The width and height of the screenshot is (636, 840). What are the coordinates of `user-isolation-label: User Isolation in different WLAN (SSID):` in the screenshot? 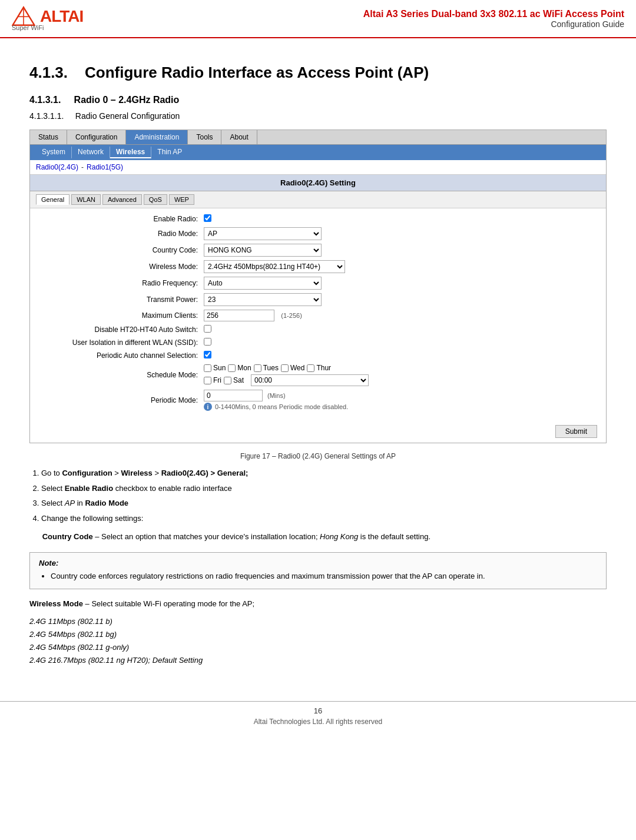 It's located at (121, 343).